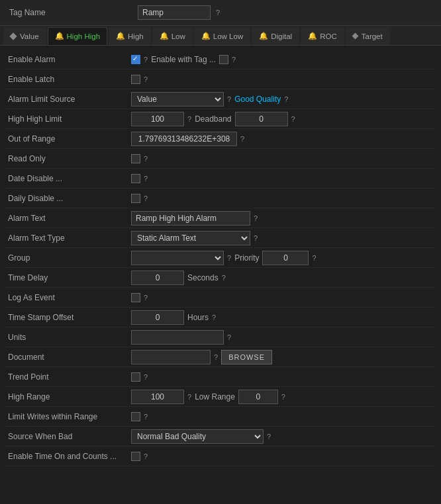 This screenshot has height=504, width=441. Describe the element at coordinates (68, 397) in the screenshot. I see `label-high-range: High Range` at that location.